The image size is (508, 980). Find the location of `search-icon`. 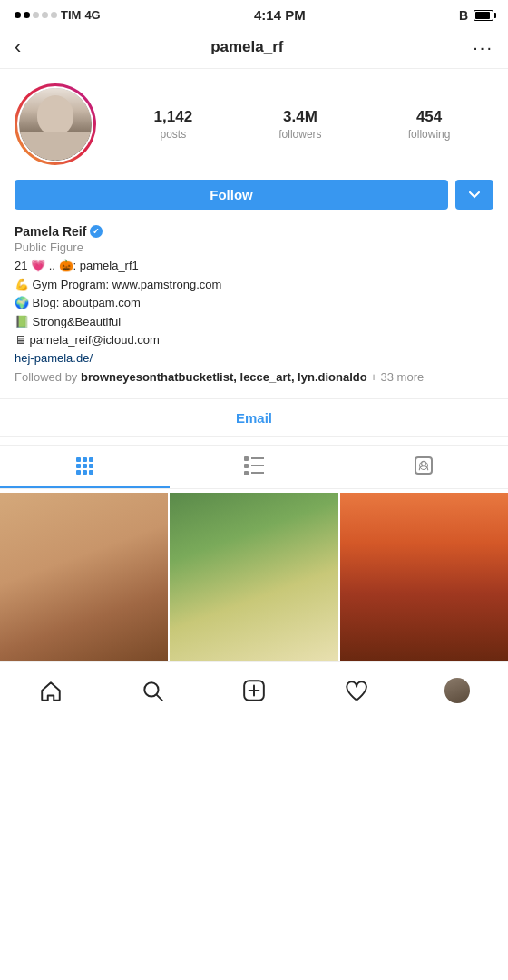

search-icon is located at coordinates (152, 691).